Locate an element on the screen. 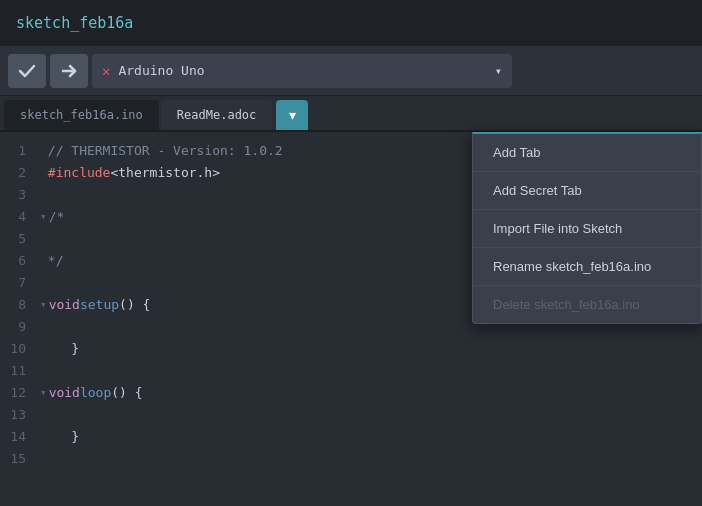  board-name: Arduino Uno is located at coordinates (302, 70).